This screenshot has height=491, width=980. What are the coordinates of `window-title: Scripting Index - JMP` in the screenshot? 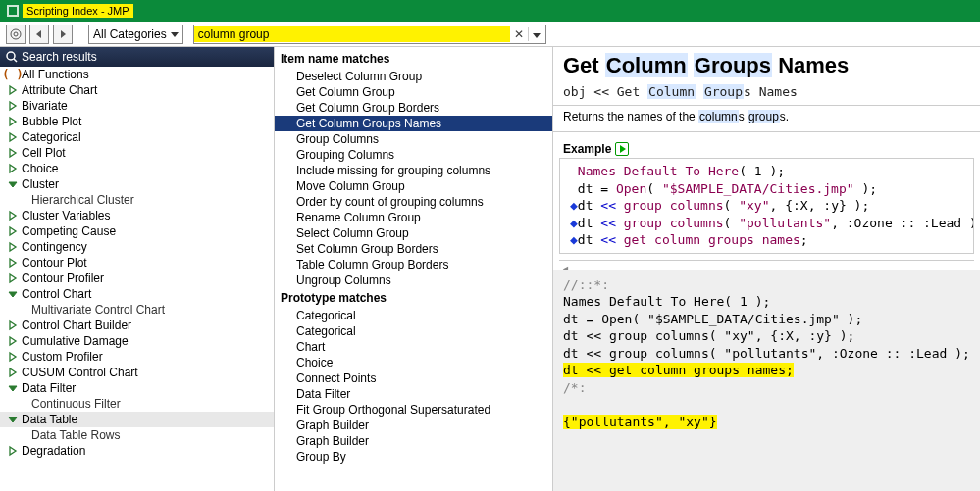 It's located at (78, 11).